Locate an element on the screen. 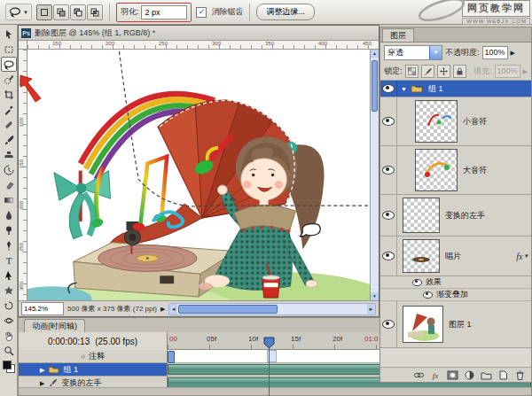 The image size is (532, 396). frame-rate: (25.00 fps) is located at coordinates (116, 342).